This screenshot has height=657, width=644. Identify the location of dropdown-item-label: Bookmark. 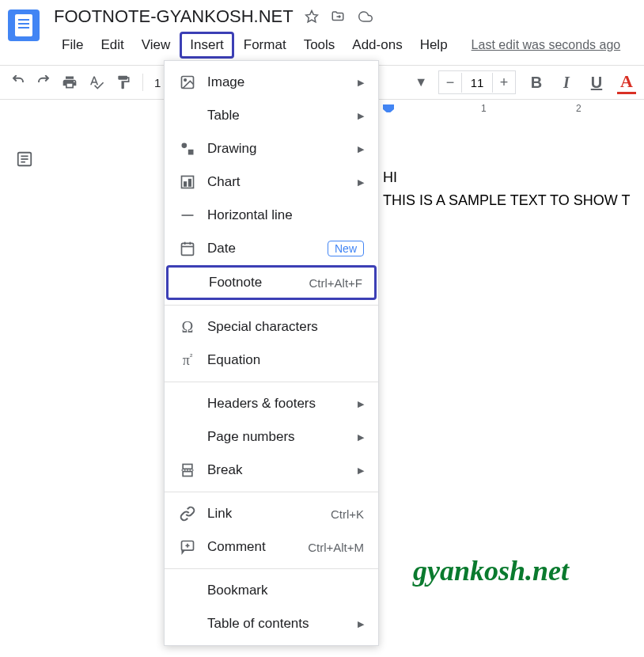
(286, 591).